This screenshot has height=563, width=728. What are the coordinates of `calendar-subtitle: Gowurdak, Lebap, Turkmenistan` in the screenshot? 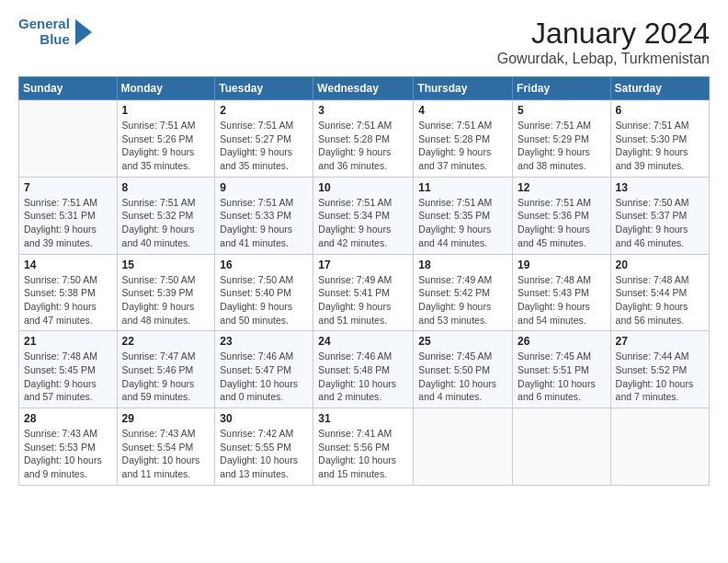 It's located at (603, 59).